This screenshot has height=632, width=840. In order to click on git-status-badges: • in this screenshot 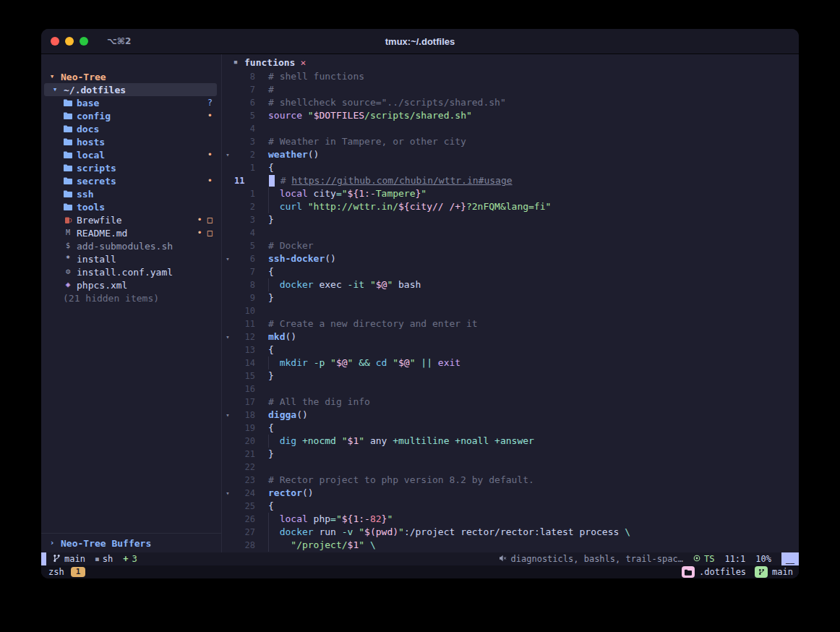, I will do `click(210, 116)`.